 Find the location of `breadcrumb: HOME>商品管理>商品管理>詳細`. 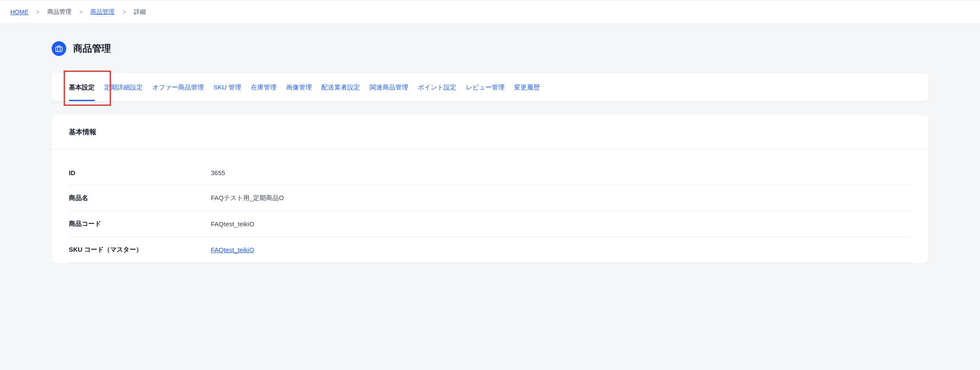

breadcrumb: HOME>商品管理>商品管理>詳細 is located at coordinates (490, 12).